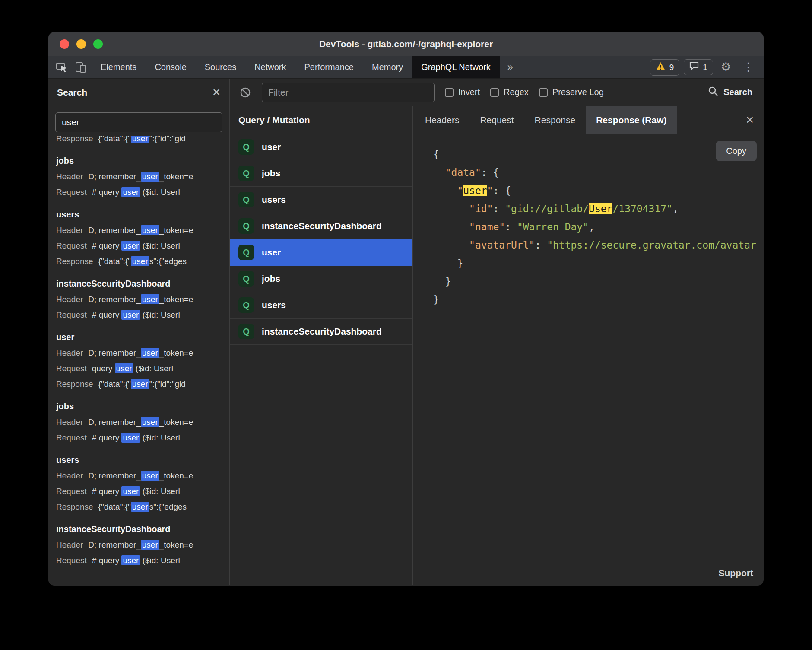  What do you see at coordinates (705, 67) in the screenshot?
I see `message-count: 1` at bounding box center [705, 67].